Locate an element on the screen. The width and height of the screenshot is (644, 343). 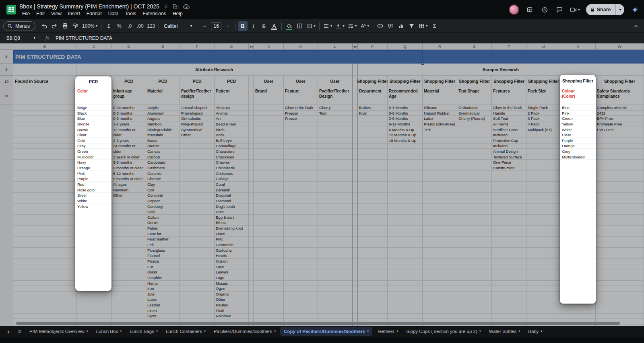
text-rotation-button is located at coordinates (365, 26).